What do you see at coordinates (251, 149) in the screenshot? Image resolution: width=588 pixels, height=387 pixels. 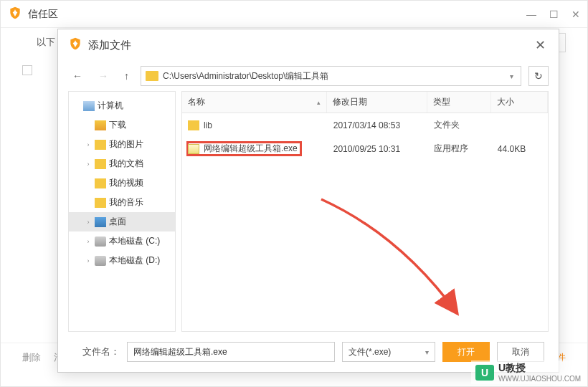 I see `file-name: 网络编辑超级工具箱.exe` at bounding box center [251, 149].